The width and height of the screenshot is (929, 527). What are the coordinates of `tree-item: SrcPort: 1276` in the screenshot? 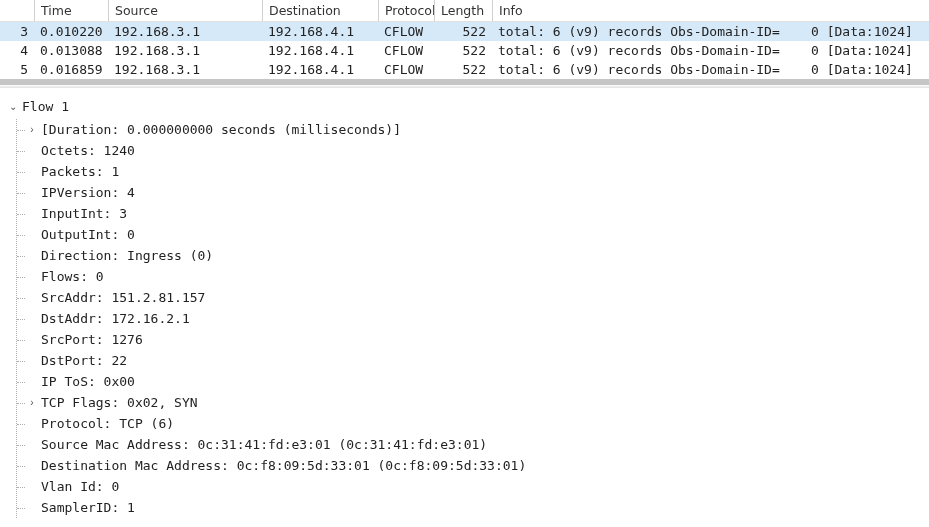 It's located at (474, 340).